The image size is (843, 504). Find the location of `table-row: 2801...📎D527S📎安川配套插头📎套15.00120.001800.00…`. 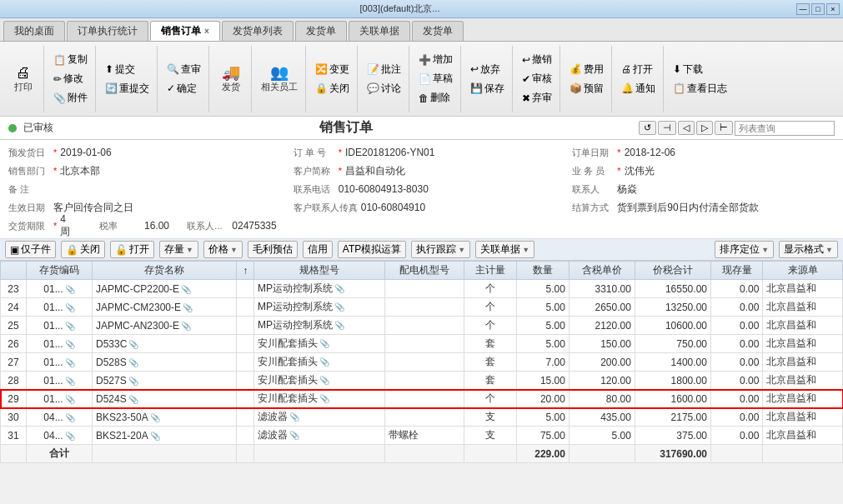

table-row: 2801...📎D527S📎安川配套插头📎套15.00120.001800.00… is located at coordinates (422, 381).